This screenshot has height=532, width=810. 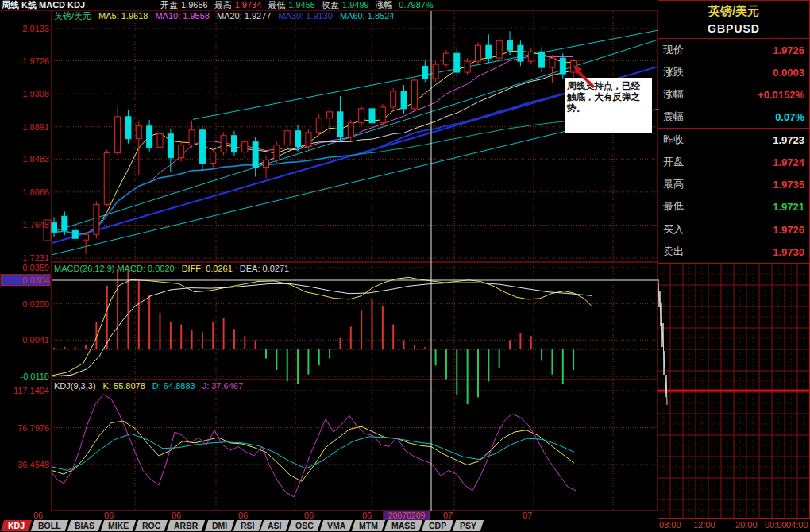 What do you see at coordinates (248, 526) in the screenshot?
I see `tab-rsi: RSI` at bounding box center [248, 526].